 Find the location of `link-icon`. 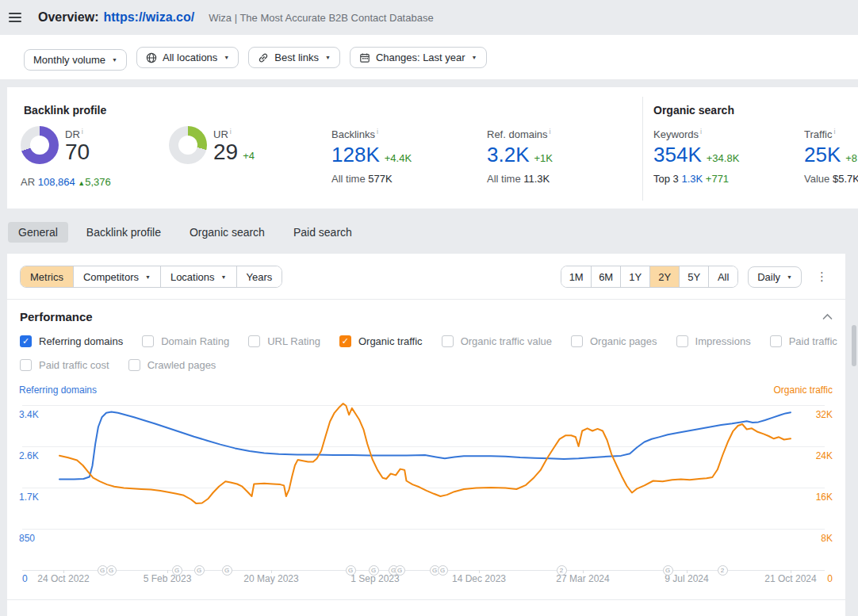

link-icon is located at coordinates (263, 58).